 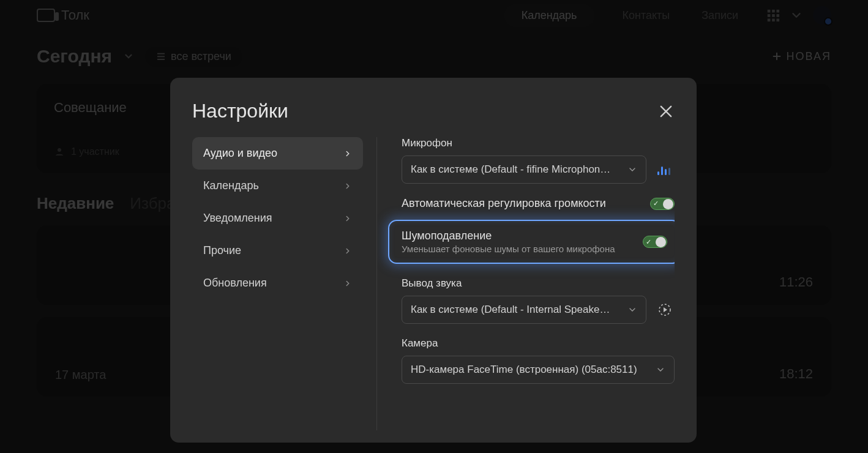 I want to click on auto-gain-toggle: ✓, so click(x=662, y=204).